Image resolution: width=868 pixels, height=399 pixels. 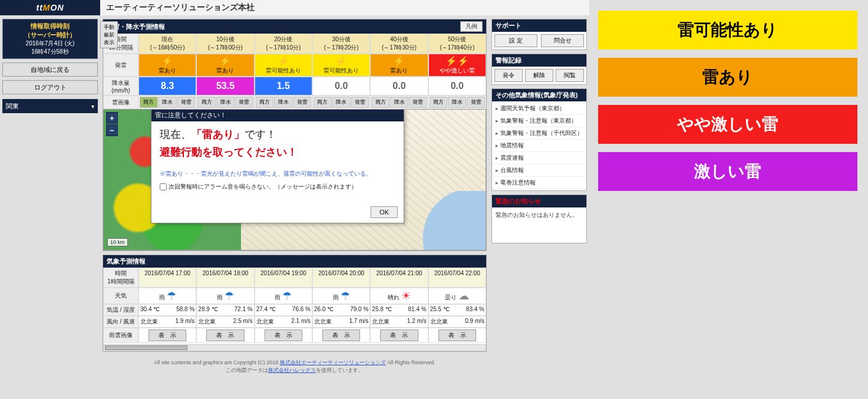 What do you see at coordinates (295, 367) in the screenshot?
I see `footer: All site contents and graphics are Copyr…` at bounding box center [295, 367].